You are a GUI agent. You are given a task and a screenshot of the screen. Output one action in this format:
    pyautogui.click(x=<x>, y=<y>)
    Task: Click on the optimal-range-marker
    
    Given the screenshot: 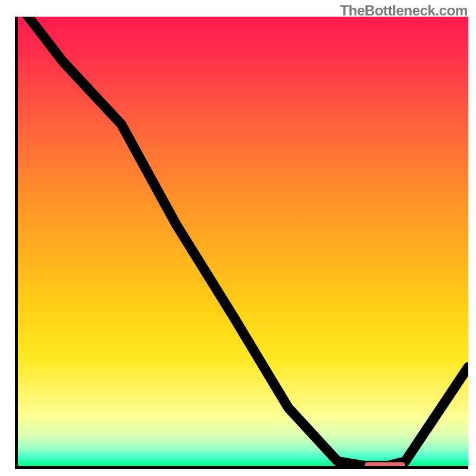 What is the action you would take?
    pyautogui.click(x=385, y=464)
    